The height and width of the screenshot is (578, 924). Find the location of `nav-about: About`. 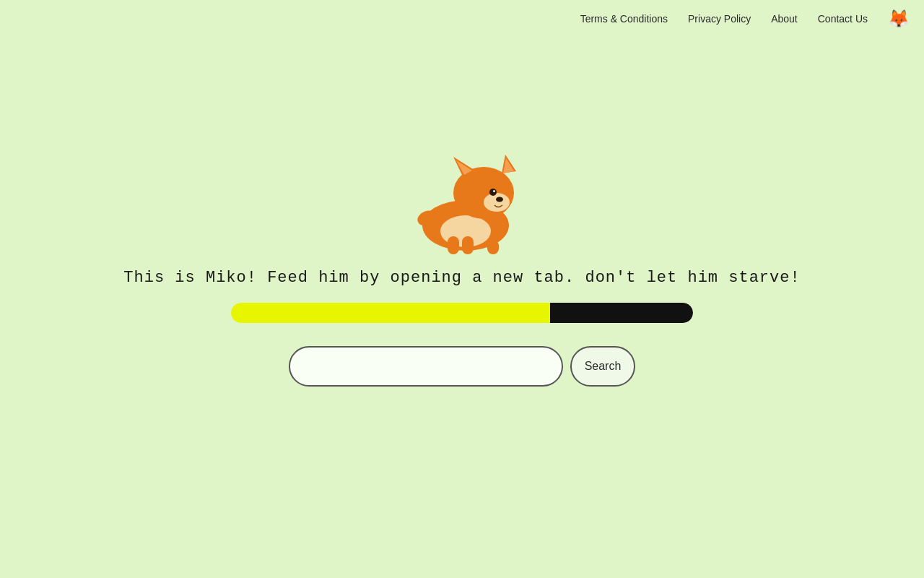

nav-about: About is located at coordinates (784, 19).